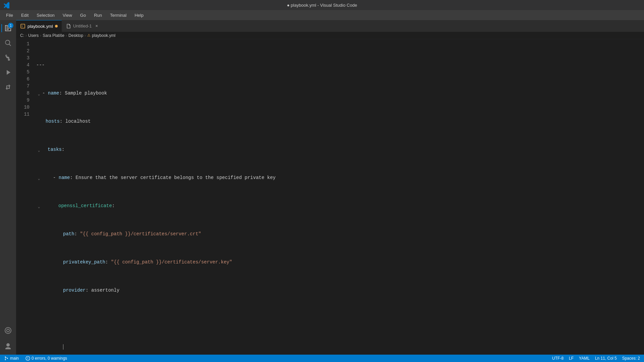 This screenshot has width=644, height=362. What do you see at coordinates (39, 94) in the screenshot?
I see `fold-icon-2: ⌄` at bounding box center [39, 94].